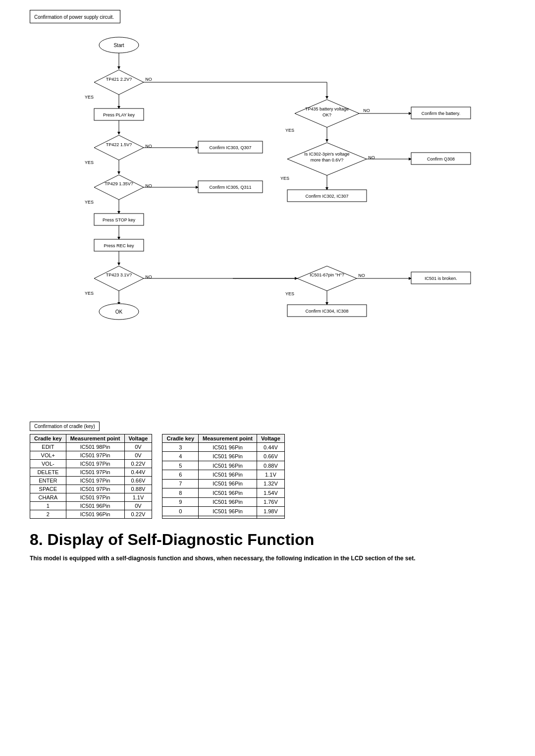 This screenshot has width=535, height=756. I want to click on svg-text: Start, so click(119, 46).